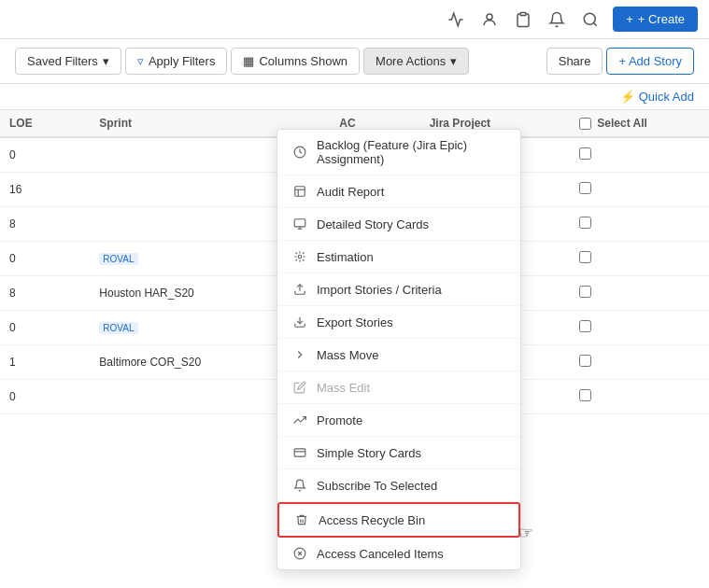  What do you see at coordinates (590, 20) in the screenshot?
I see `search-icon` at bounding box center [590, 20].